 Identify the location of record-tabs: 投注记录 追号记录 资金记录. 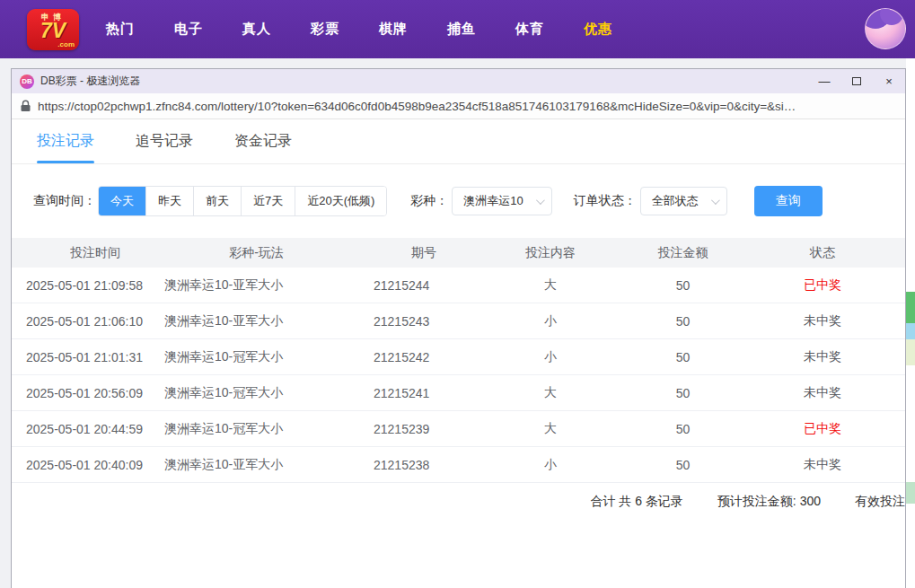
(458, 142).